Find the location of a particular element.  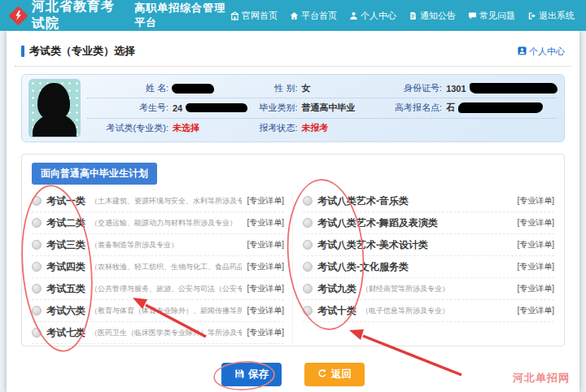

nav-label: 退出系统 is located at coordinates (557, 16).